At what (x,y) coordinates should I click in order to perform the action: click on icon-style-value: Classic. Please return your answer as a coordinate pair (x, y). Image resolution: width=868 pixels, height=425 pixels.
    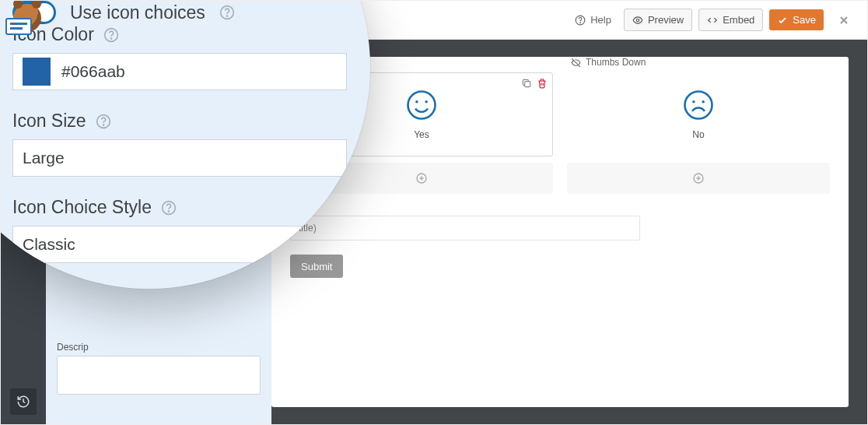
    Looking at the image, I should click on (49, 244).